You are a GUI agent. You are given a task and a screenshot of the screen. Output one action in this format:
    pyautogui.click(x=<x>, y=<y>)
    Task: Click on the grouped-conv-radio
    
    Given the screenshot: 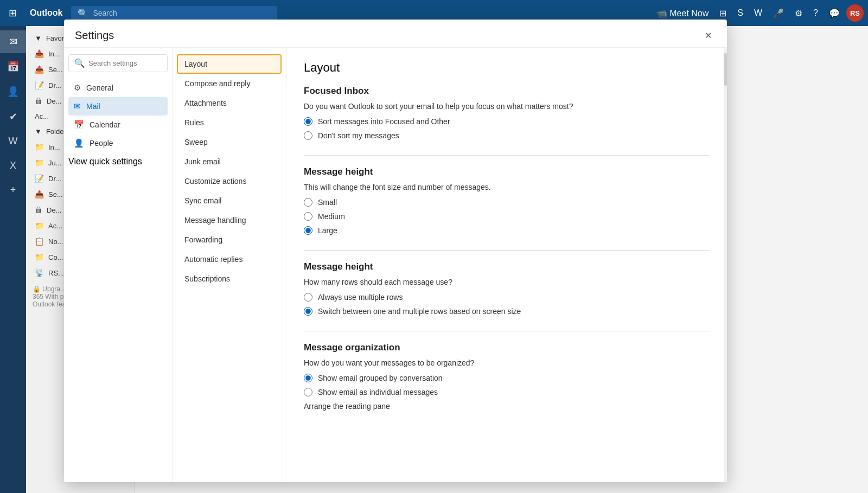 What is the action you would take?
    pyautogui.click(x=308, y=378)
    